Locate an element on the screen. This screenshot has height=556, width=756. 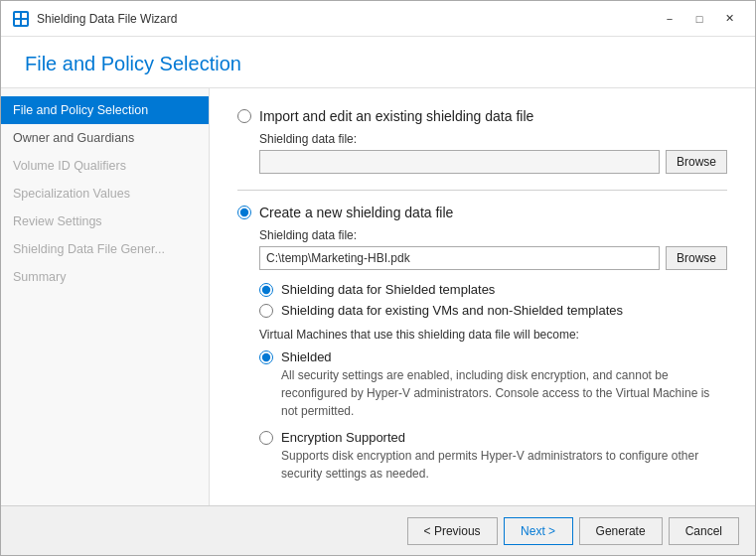
section-divider is located at coordinates (483, 191).